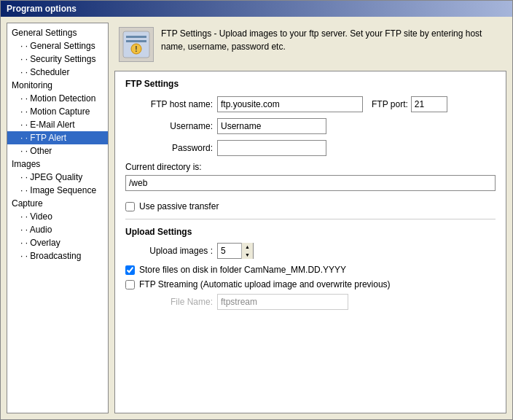  Describe the element at coordinates (310, 302) in the screenshot. I see `file-name-row: File Name:` at that location.